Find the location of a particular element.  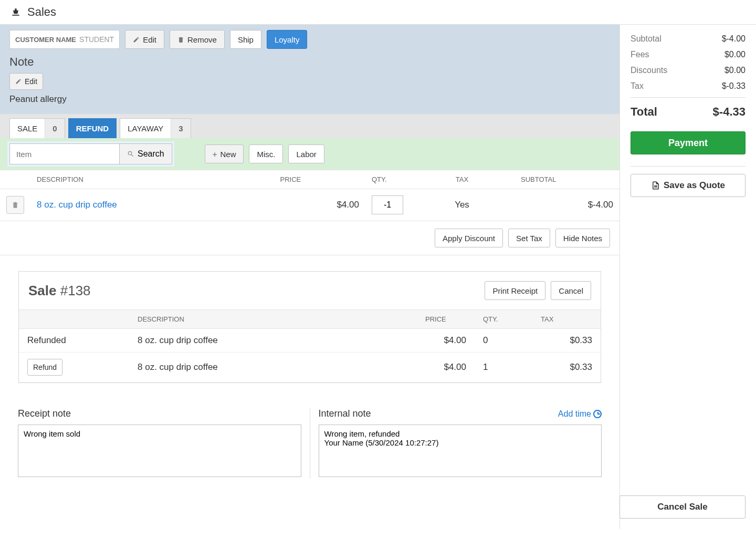

col-description: DESCRIPTION is located at coordinates (152, 180).